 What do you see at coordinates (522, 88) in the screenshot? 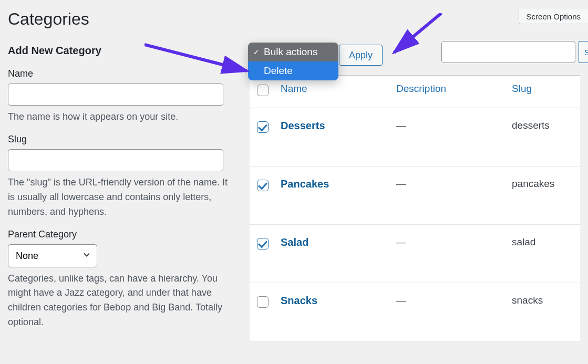
I see `slug-column-header: Slug` at bounding box center [522, 88].